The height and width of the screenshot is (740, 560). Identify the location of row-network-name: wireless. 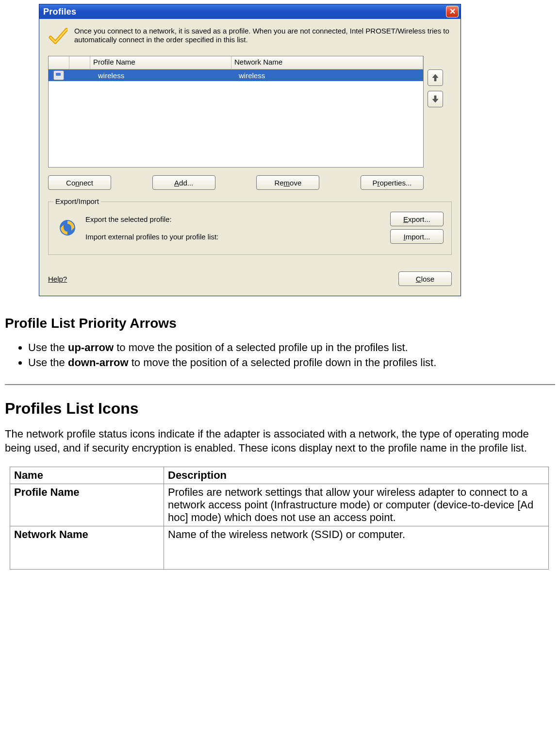
(329, 76).